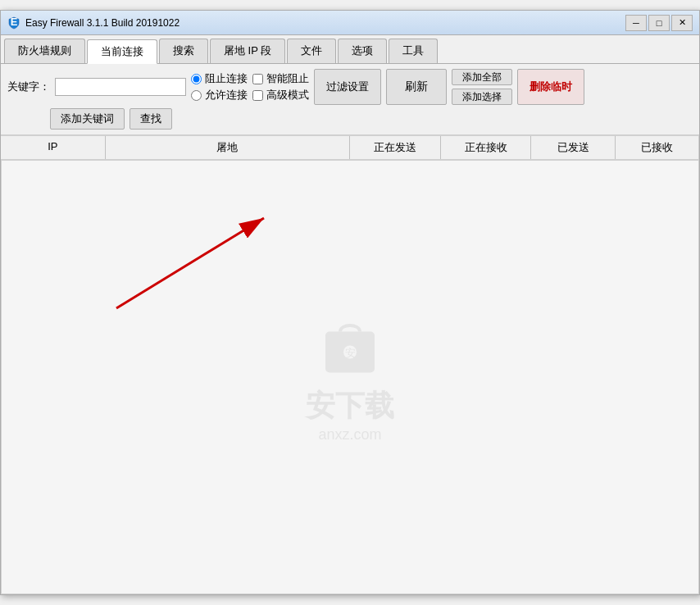  Describe the element at coordinates (280, 95) in the screenshot. I see `advanced-mode-checkbox: 高级模式` at that location.